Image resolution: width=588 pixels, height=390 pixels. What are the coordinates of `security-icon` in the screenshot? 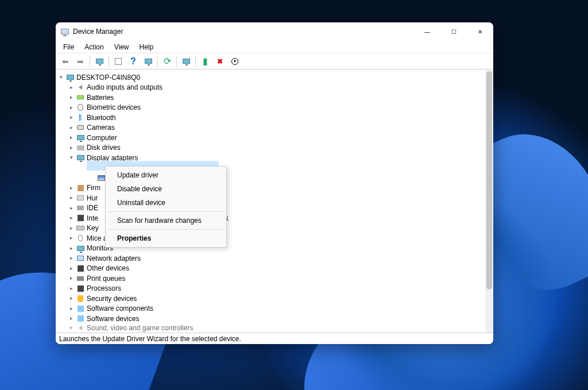 It's located at (80, 299).